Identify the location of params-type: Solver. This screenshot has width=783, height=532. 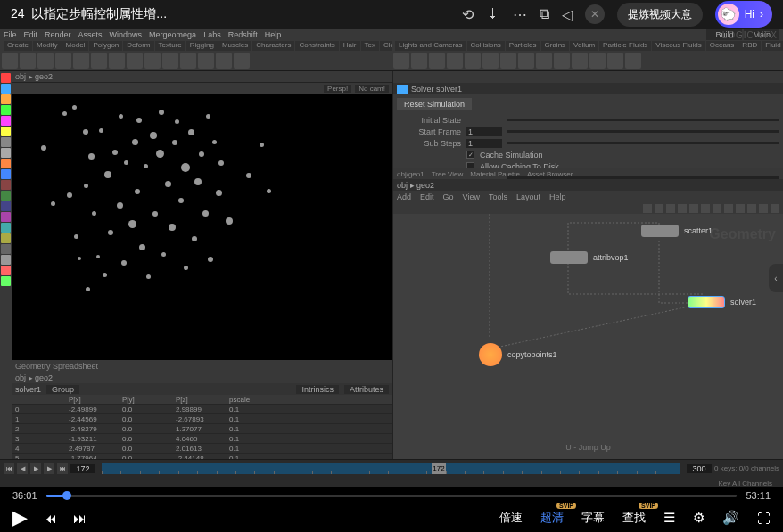
(423, 89).